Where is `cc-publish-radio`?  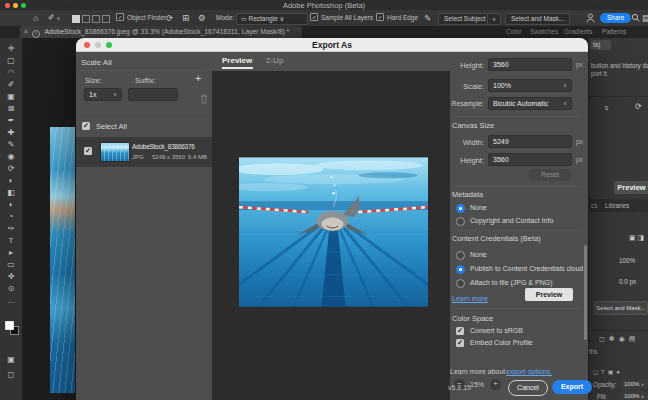 cc-publish-radio is located at coordinates (460, 270).